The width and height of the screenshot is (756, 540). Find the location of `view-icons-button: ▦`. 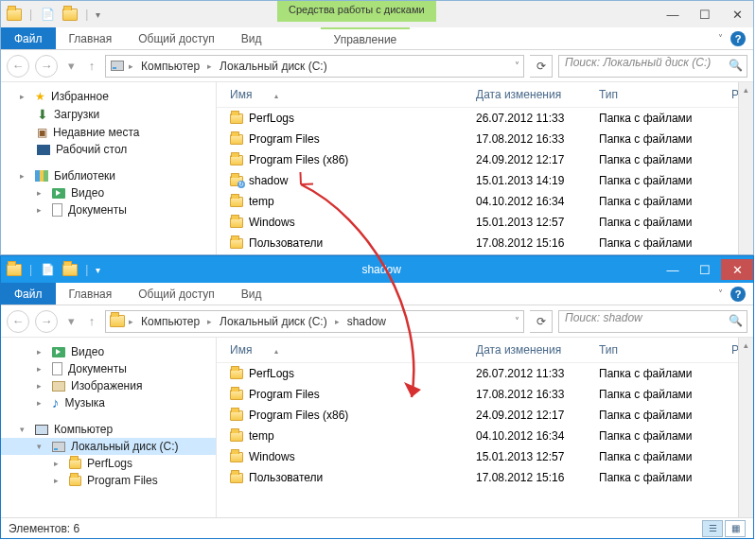

view-icons-button: ▦ is located at coordinates (735, 529).